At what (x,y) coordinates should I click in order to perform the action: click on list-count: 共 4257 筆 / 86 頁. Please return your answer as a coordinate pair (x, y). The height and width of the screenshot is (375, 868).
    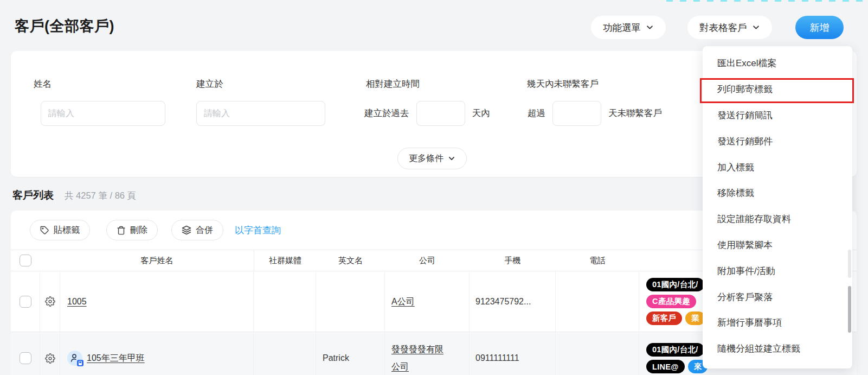
    Looking at the image, I should click on (100, 196).